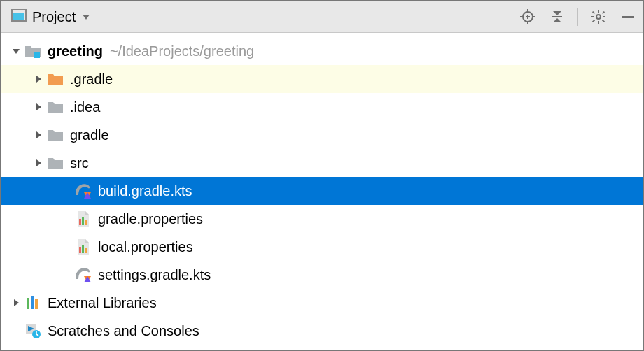 The height and width of the screenshot is (351, 644). Describe the element at coordinates (322, 107) in the screenshot. I see `tree-node-dot-idea: .idea` at that location.